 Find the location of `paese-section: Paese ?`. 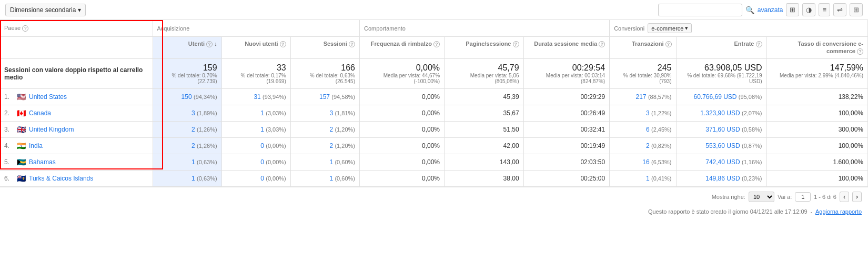

paese-section: Paese ? is located at coordinates (76, 28).